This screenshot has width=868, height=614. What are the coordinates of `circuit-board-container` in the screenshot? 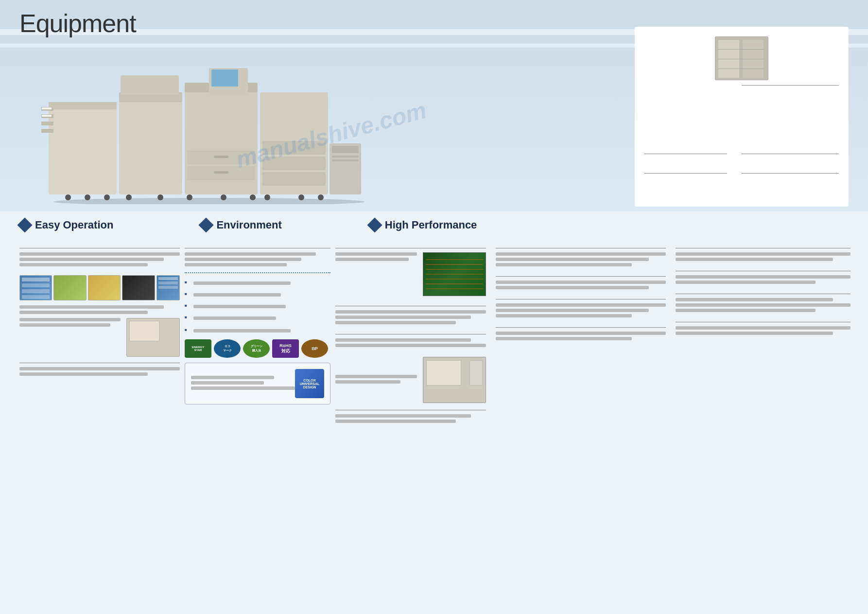 It's located at (454, 274).